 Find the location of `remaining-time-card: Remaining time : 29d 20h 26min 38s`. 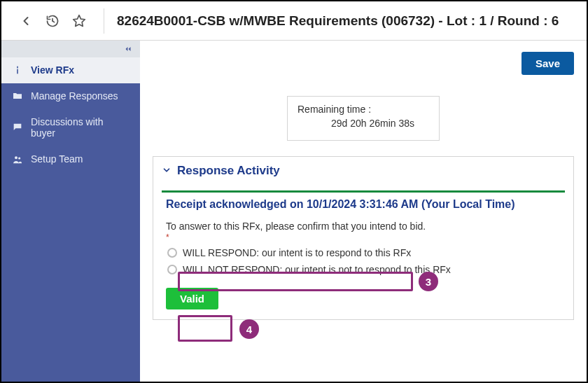

remaining-time-card: Remaining time : 29d 20h 26min 38s is located at coordinates (363, 118).